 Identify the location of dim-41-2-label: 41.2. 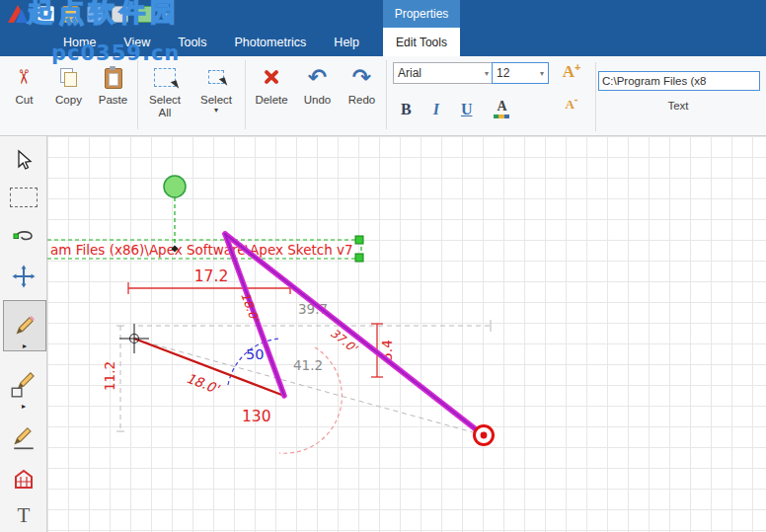
(308, 365).